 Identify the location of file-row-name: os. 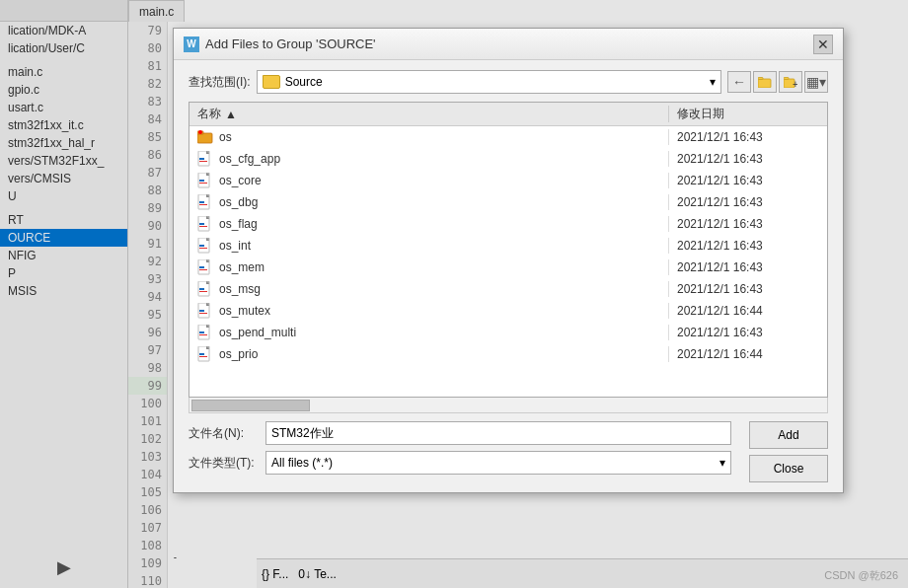
(429, 137).